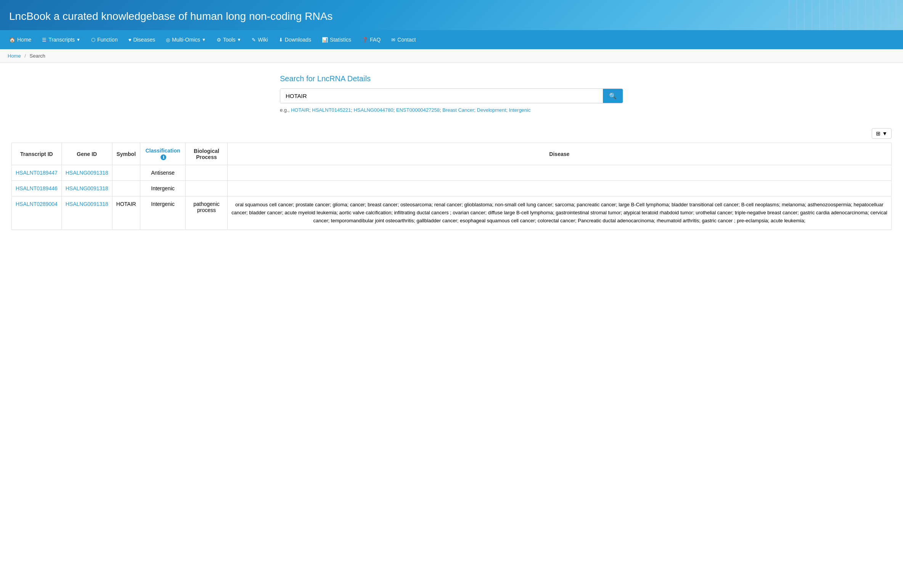 The width and height of the screenshot is (903, 588). Describe the element at coordinates (144, 40) in the screenshot. I see `nav-diseases-label: Diseases` at that location.